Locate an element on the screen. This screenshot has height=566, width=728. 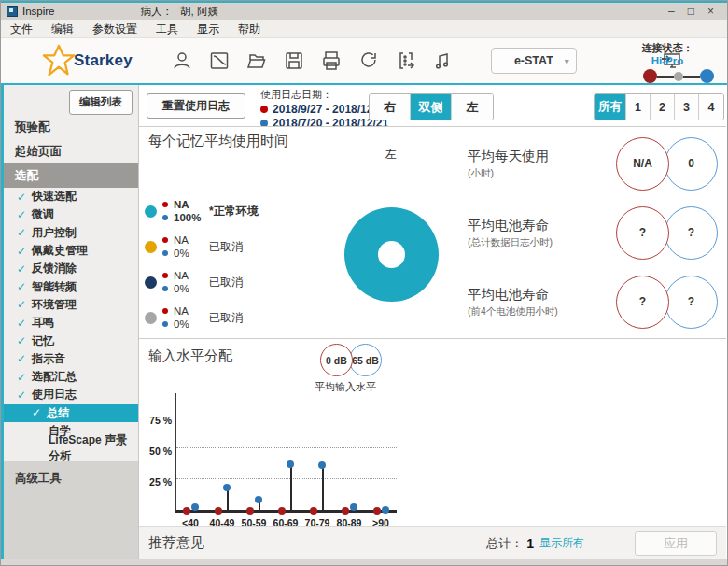
starkey-logo: Starkey is located at coordinates (86, 61).